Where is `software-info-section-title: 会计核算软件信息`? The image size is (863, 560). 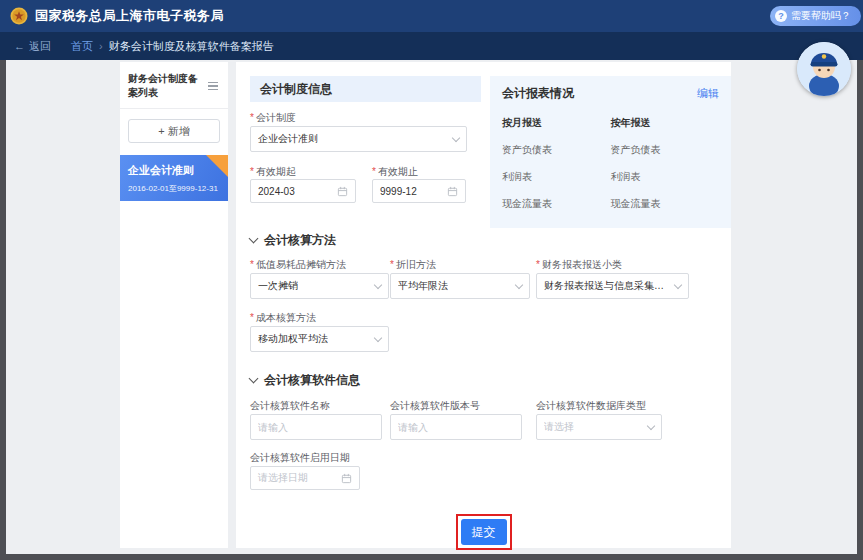 software-info-section-title: 会计核算软件信息 is located at coordinates (305, 380).